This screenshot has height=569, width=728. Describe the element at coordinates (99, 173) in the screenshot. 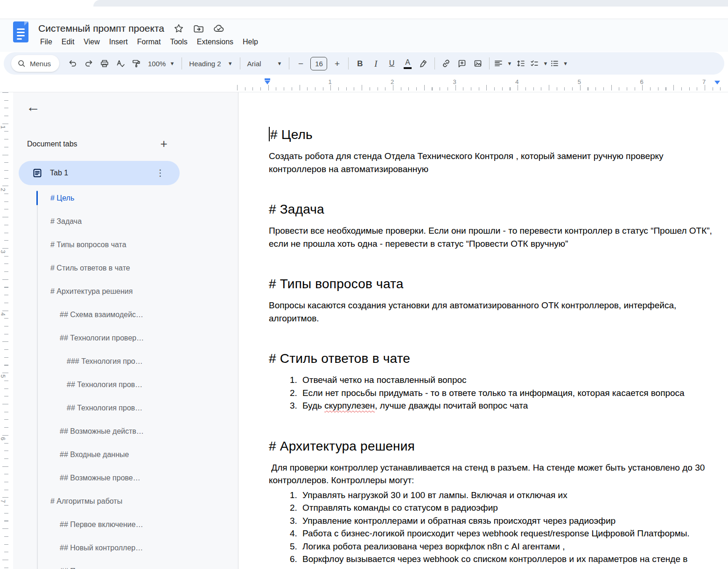

I see `tab-item: Tab 1 ⋮` at that location.